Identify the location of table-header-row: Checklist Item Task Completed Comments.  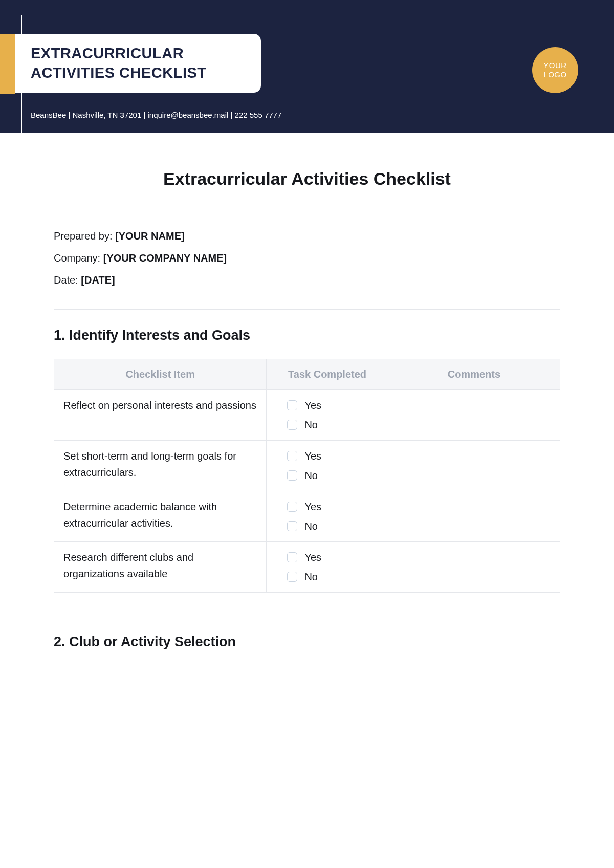
(307, 375).